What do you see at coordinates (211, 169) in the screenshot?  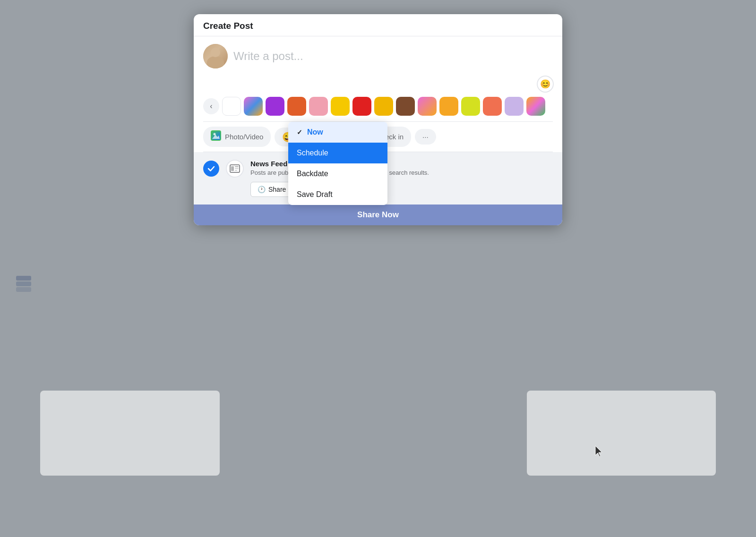 I see `check-circle` at bounding box center [211, 169].